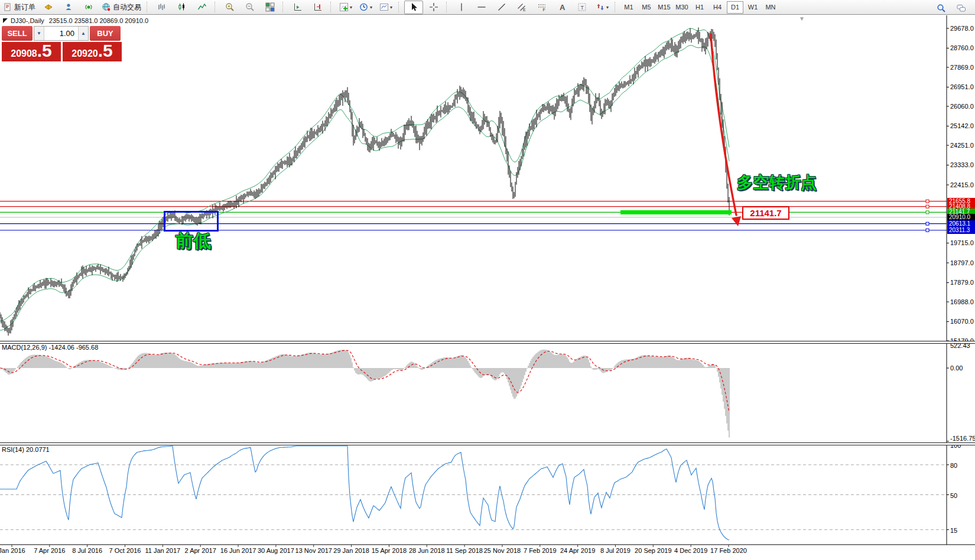  Describe the element at coordinates (540, 551) in the screenshot. I see `x-axis-date-label: 7 Feb 2019` at that location.